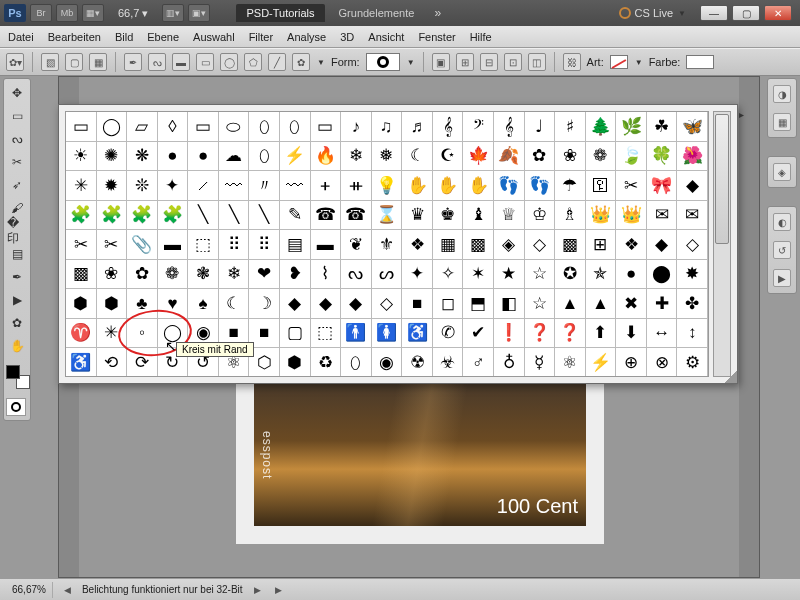 The image size is (800, 600). Describe the element at coordinates (478, 216) in the screenshot. I see `shape-cell: ♝` at that location.